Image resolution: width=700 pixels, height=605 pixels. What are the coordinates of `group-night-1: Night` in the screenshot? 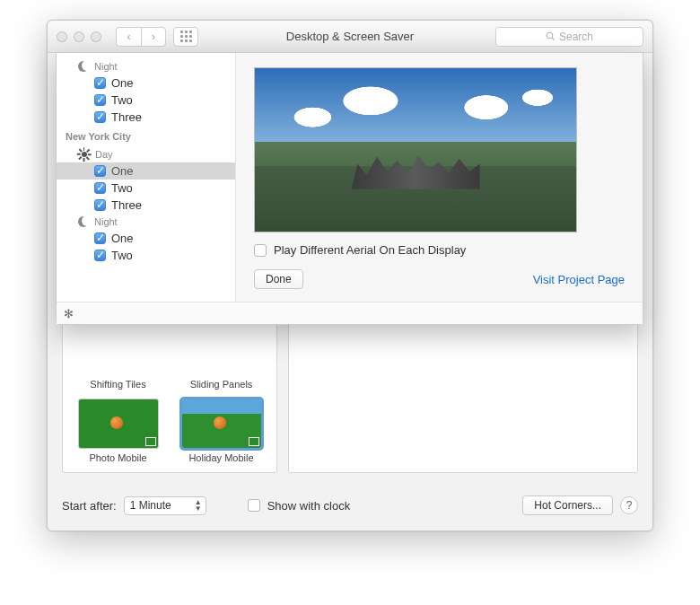 It's located at (145, 66).